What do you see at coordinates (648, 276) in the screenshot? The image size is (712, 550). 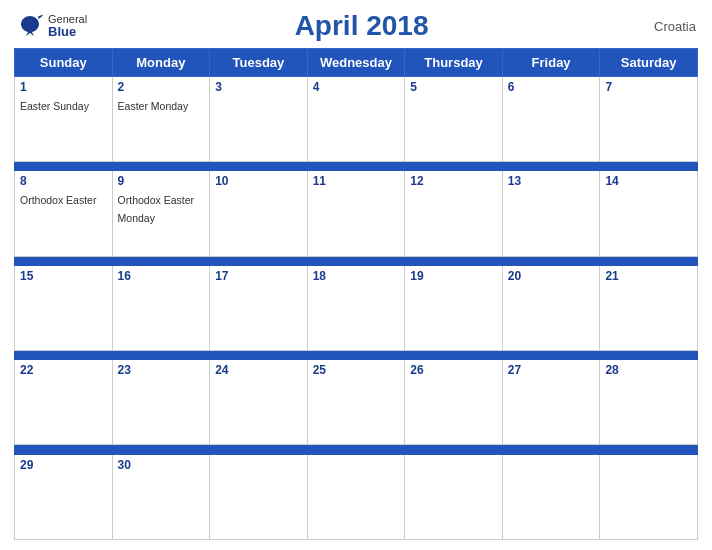 I see `day-number: 21` at bounding box center [648, 276].